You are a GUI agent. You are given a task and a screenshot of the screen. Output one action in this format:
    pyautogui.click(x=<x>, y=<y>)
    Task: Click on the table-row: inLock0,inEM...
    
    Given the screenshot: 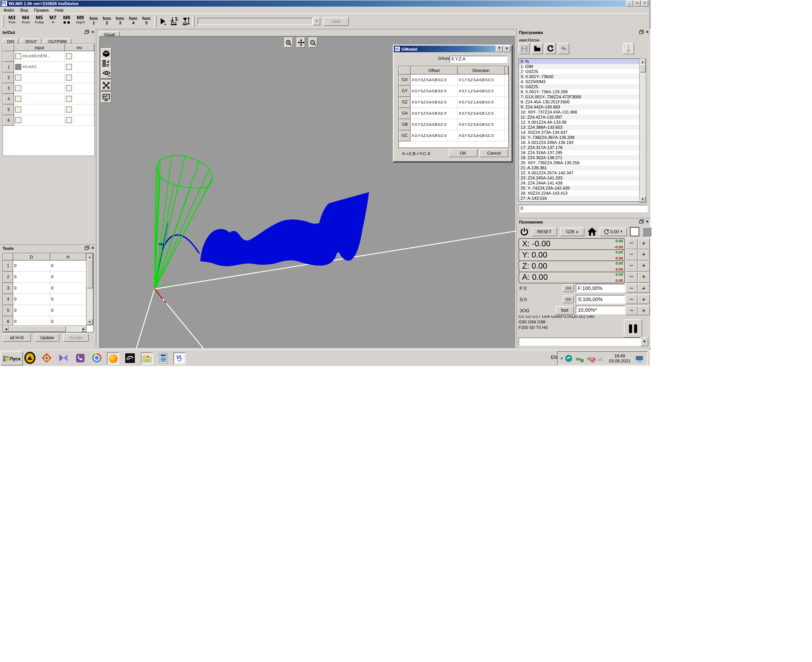 What is the action you would take?
    pyautogui.click(x=49, y=56)
    